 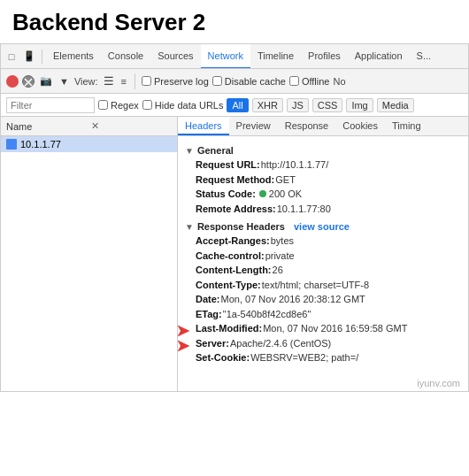 What do you see at coordinates (396, 105) in the screenshot?
I see `filter-media-btn: Media` at bounding box center [396, 105].